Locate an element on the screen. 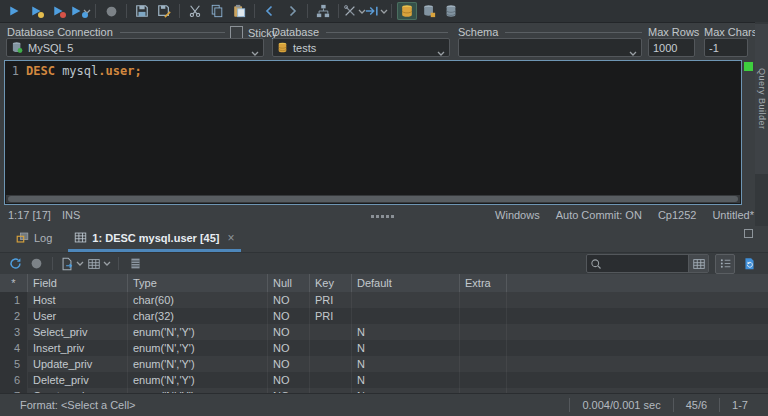  table-row: 5Update_privenum('N','Y')NON is located at coordinates (384, 364).